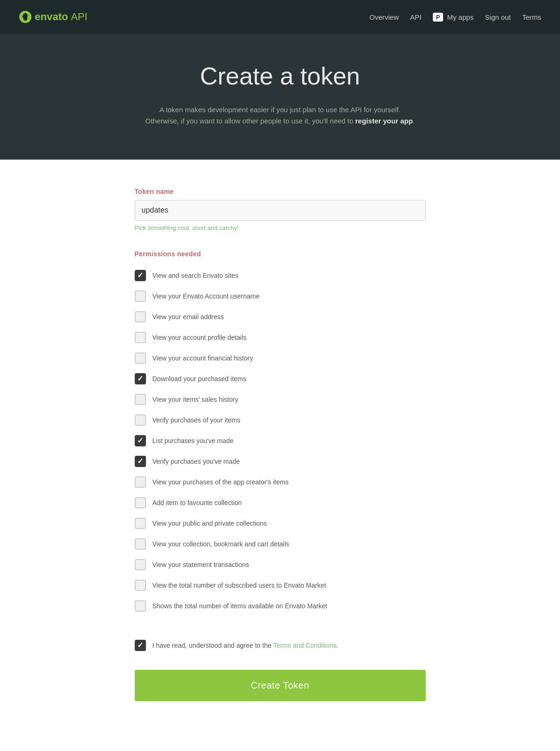 The image size is (560, 751). What do you see at coordinates (305, 645) in the screenshot?
I see `terms-conditions-link: Terms and Conditions` at bounding box center [305, 645].